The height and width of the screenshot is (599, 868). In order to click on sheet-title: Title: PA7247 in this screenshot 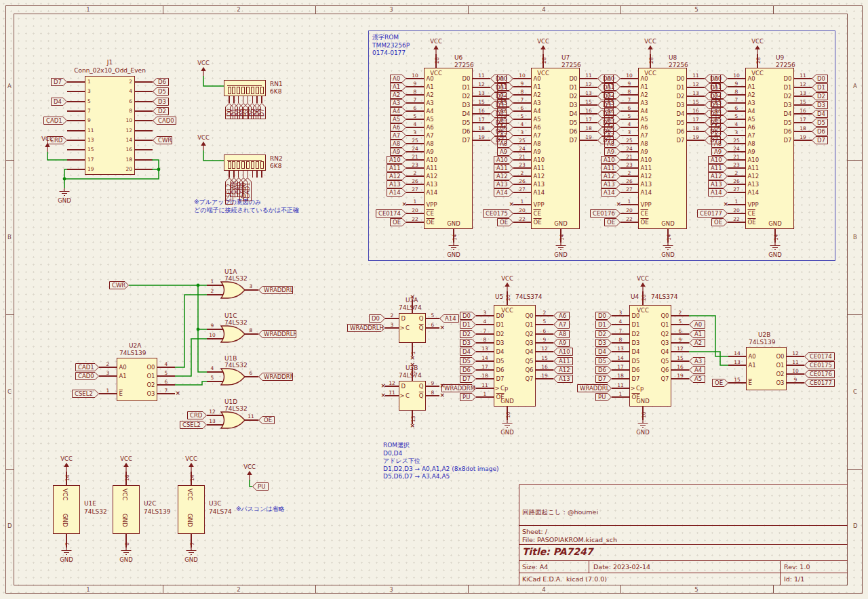, I will do `click(557, 552)`.